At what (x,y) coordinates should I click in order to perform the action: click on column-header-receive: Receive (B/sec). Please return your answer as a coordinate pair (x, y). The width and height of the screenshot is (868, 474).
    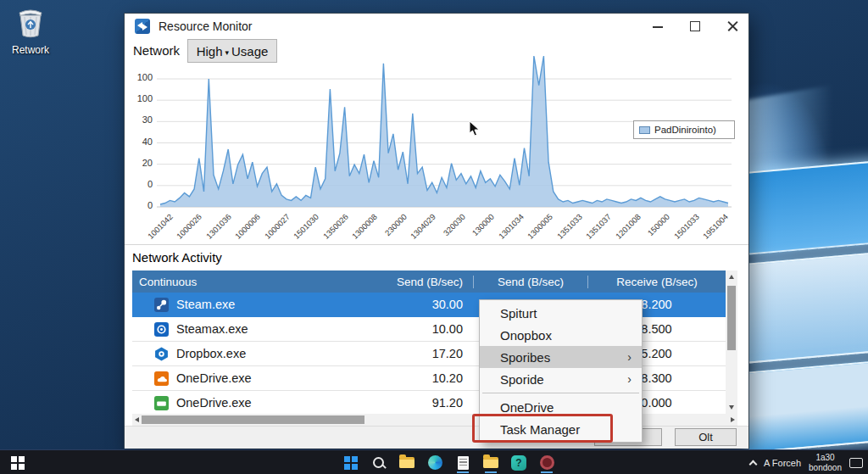
    Looking at the image, I should click on (656, 282).